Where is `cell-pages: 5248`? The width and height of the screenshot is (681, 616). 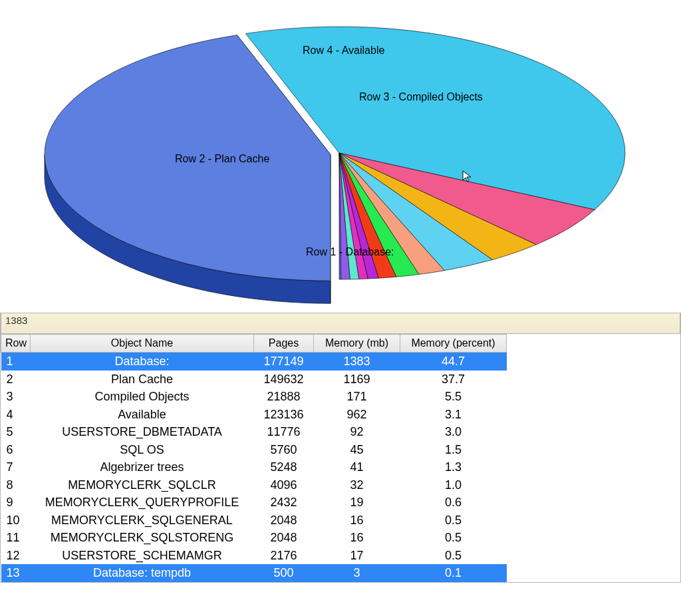 cell-pages: 5248 is located at coordinates (284, 467).